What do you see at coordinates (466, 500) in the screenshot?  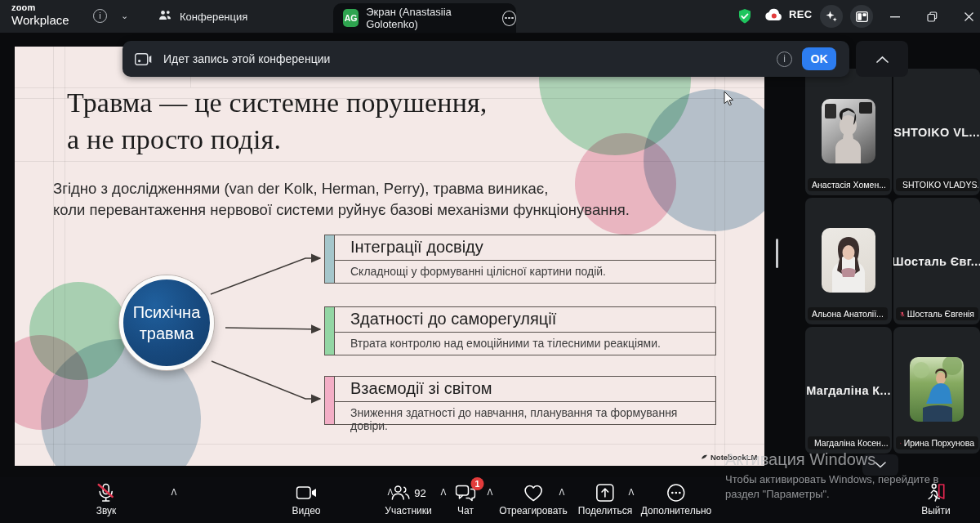 I see `chat-button: 1 Чат` at bounding box center [466, 500].